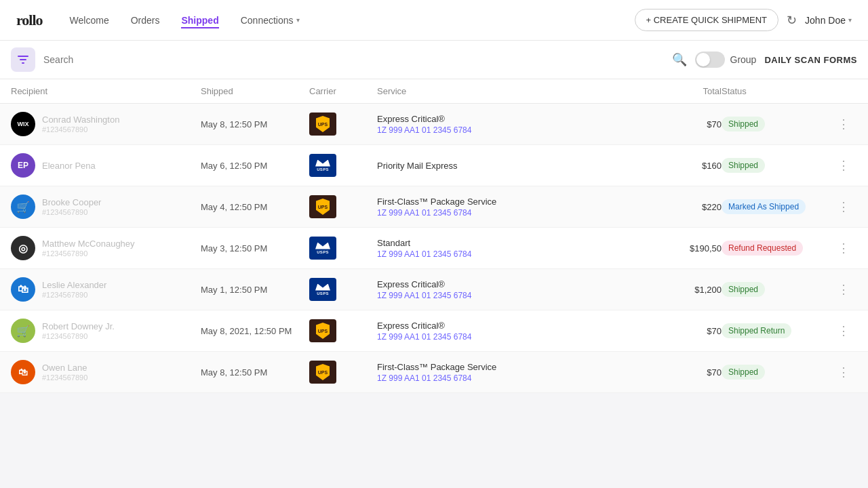 Image resolution: width=868 pixels, height=488 pixels. Describe the element at coordinates (145, 20) in the screenshot. I see `nav-orders: Orders` at that location.